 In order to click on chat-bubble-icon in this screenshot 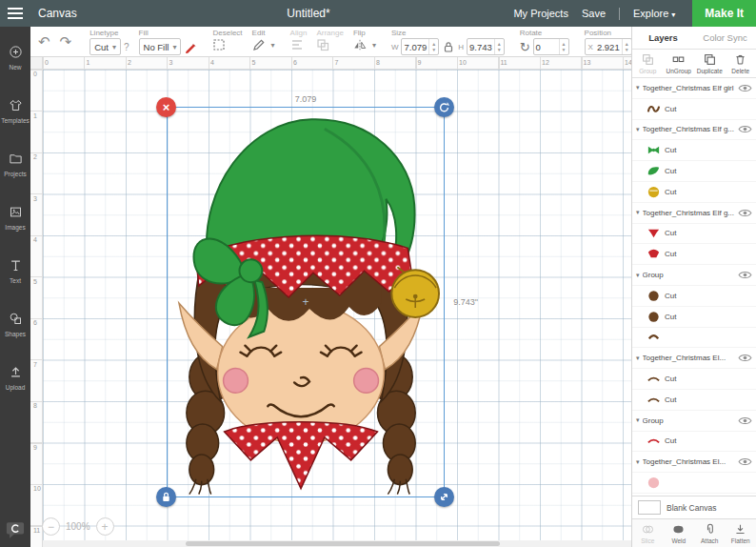, I will do `click(15, 531)`.